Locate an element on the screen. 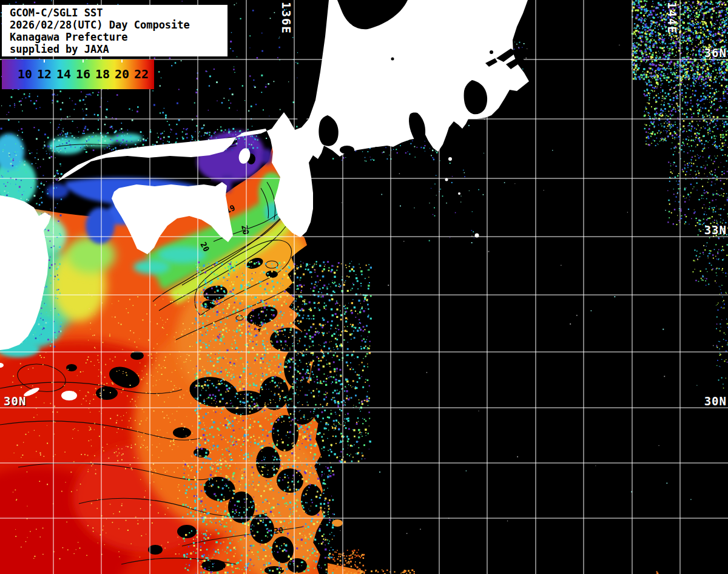 The width and height of the screenshot is (728, 574). lat-label-33n: 33N is located at coordinates (714, 230).